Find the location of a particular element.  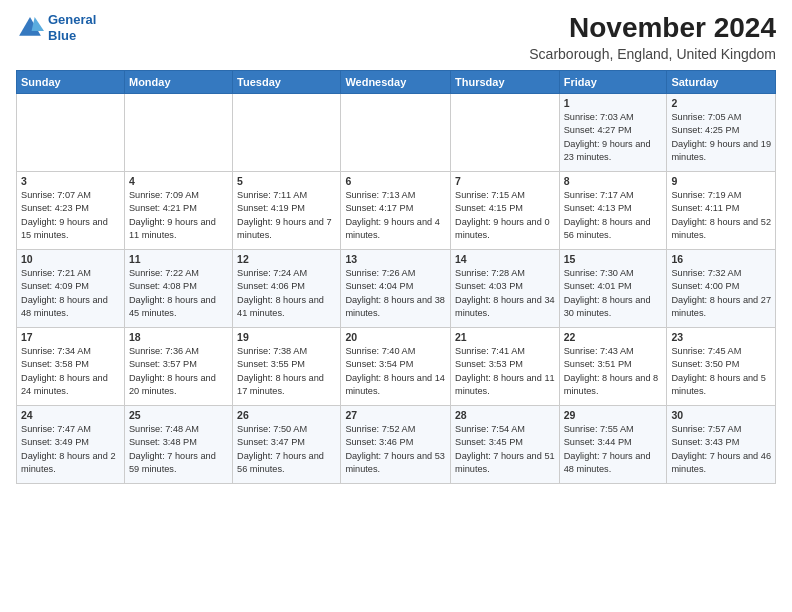

day-info: Sunrise: 7:24 AMSunset: 4:06 PMDaylight:… is located at coordinates (286, 294).